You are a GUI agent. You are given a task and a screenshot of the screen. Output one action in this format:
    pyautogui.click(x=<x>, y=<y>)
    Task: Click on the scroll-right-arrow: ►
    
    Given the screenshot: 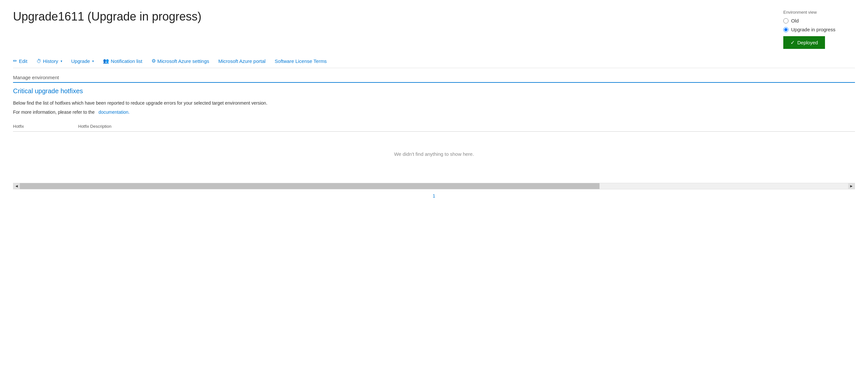 What is the action you would take?
    pyautogui.click(x=851, y=186)
    